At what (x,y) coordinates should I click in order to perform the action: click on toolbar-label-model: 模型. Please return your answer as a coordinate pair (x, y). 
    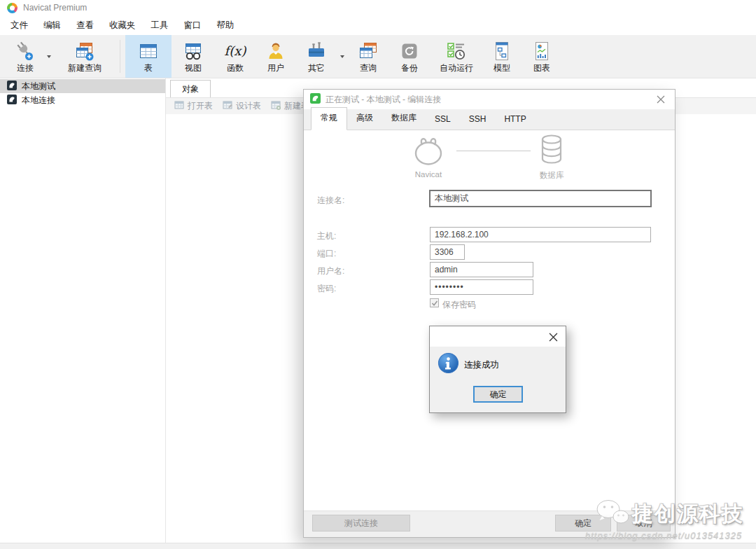
    Looking at the image, I should click on (502, 69).